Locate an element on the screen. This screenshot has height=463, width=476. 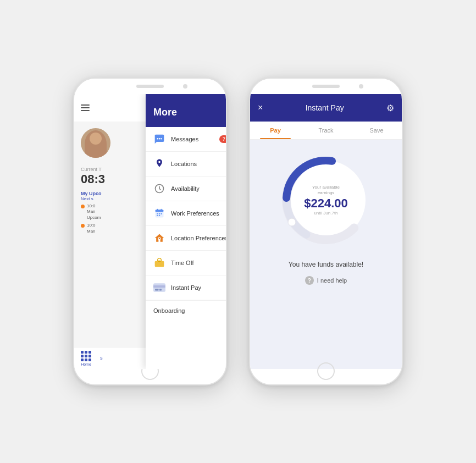
home-pref-icon is located at coordinates (159, 238).